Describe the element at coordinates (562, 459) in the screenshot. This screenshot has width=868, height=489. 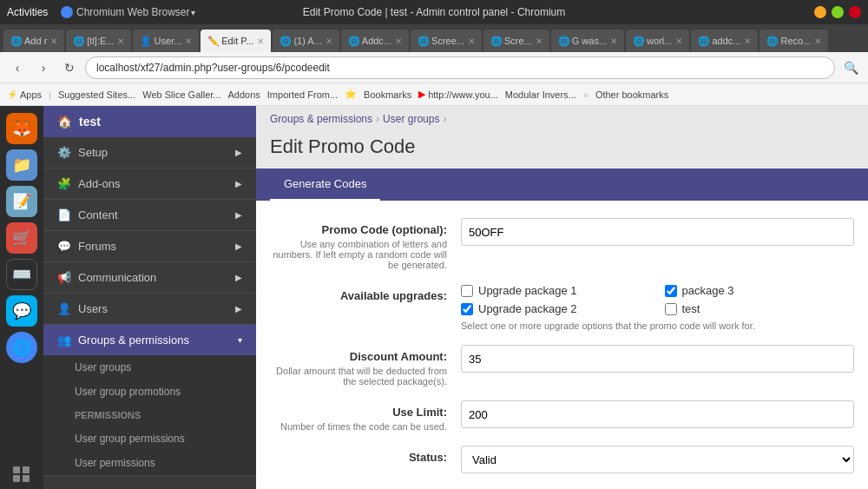
I see `status-row: Status: Valid Invalid` at that location.